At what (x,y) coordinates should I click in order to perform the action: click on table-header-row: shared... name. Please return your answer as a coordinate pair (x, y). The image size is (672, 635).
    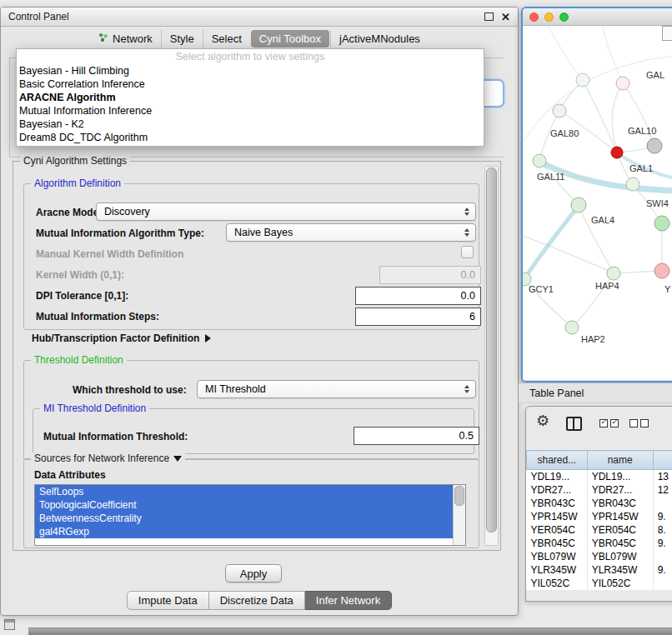
    Looking at the image, I should click on (599, 460).